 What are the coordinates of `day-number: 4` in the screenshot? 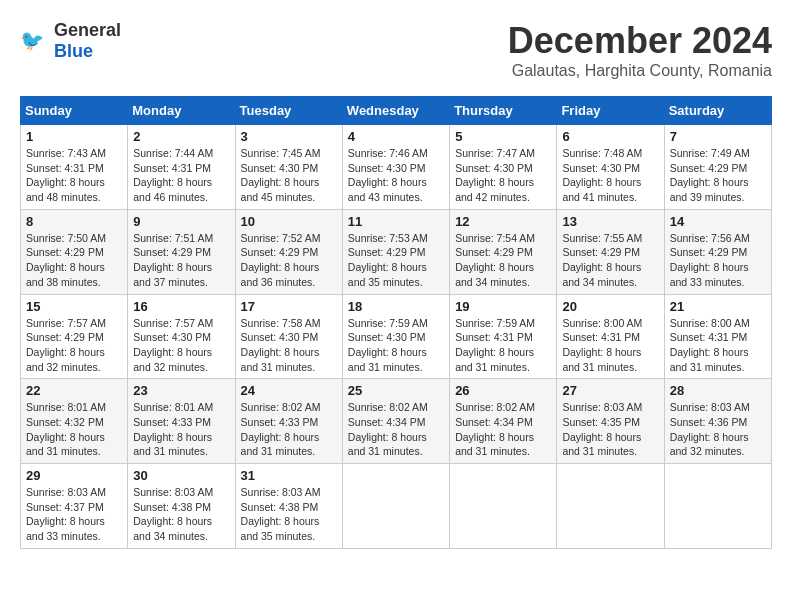 It's located at (396, 136).